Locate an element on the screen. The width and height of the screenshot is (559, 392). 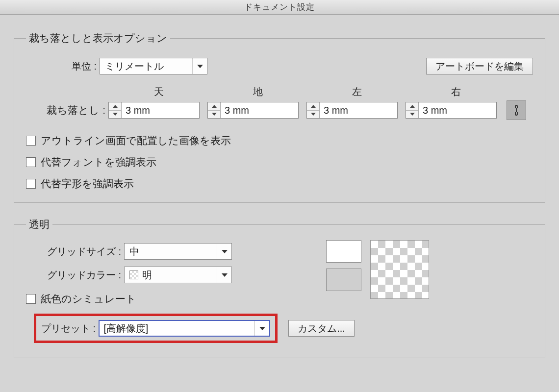
bleed-label: 裁ち落とし : is located at coordinates (67, 110).